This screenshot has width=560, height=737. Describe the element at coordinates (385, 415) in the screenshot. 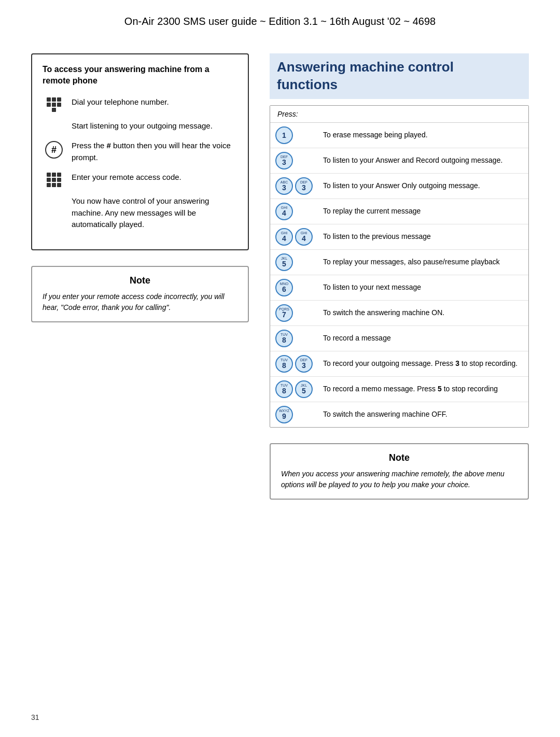

I see `row-text-12: To switch the answering machine OFF.` at that location.